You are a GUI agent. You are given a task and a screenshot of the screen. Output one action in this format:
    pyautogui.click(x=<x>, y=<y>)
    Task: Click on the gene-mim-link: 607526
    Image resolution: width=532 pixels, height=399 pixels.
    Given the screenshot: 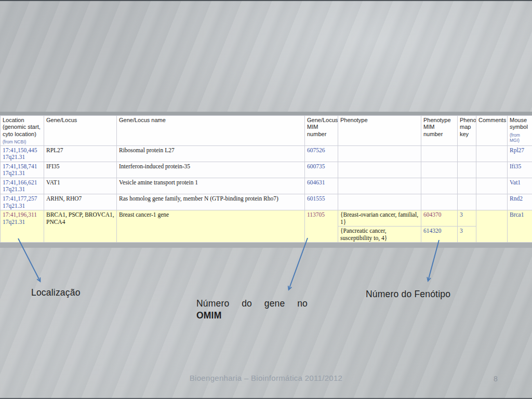 What is the action you would take?
    pyautogui.click(x=316, y=150)
    